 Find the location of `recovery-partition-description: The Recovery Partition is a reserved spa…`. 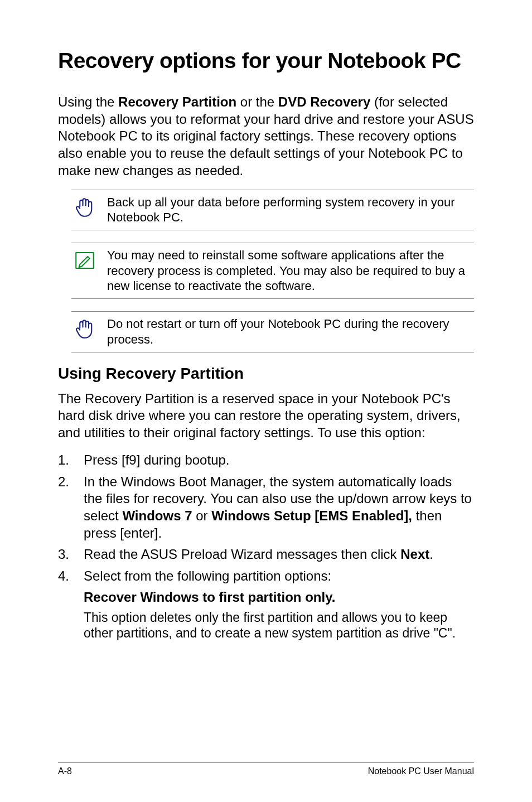

recovery-partition-description: The Recovery Partition is a reserved spa… is located at coordinates (266, 416).